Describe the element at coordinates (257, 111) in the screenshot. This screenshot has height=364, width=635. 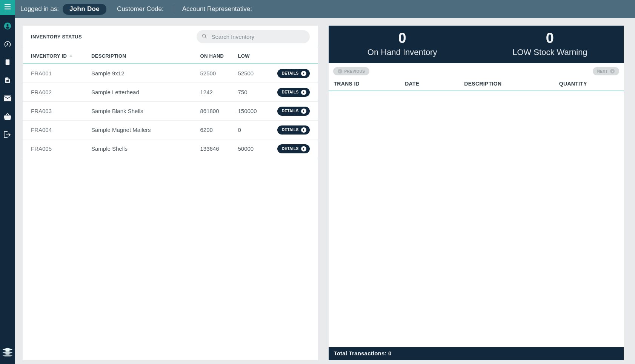
I see `cell-low: 150000` at that location.